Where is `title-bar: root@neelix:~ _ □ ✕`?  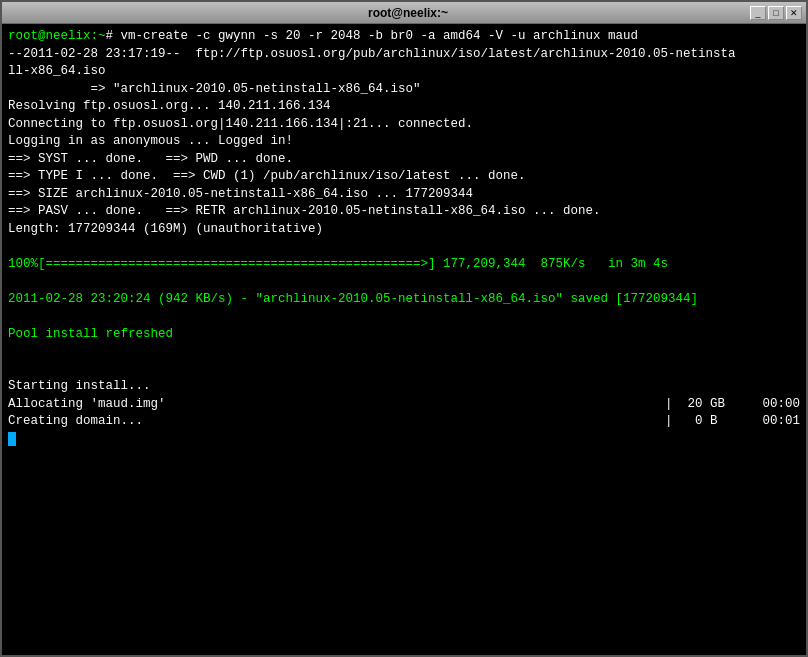 title-bar: root@neelix:~ _ □ ✕ is located at coordinates (404, 13).